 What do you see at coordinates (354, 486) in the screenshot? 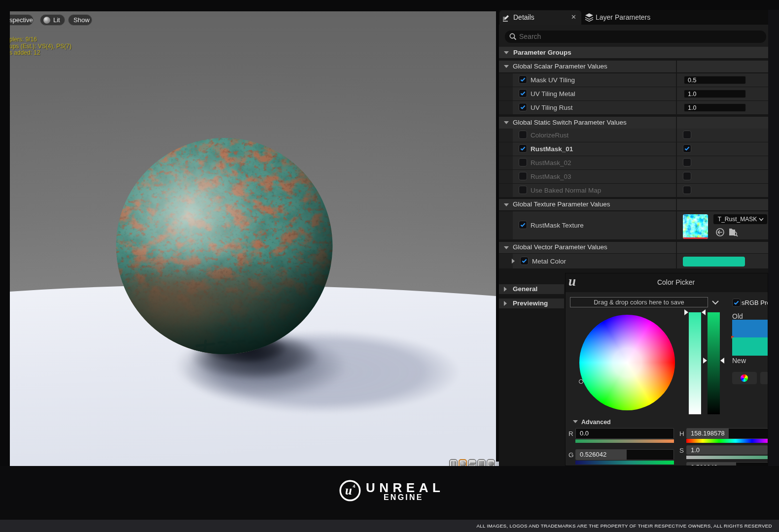
I see `svg-text: 4` at bounding box center [354, 486].